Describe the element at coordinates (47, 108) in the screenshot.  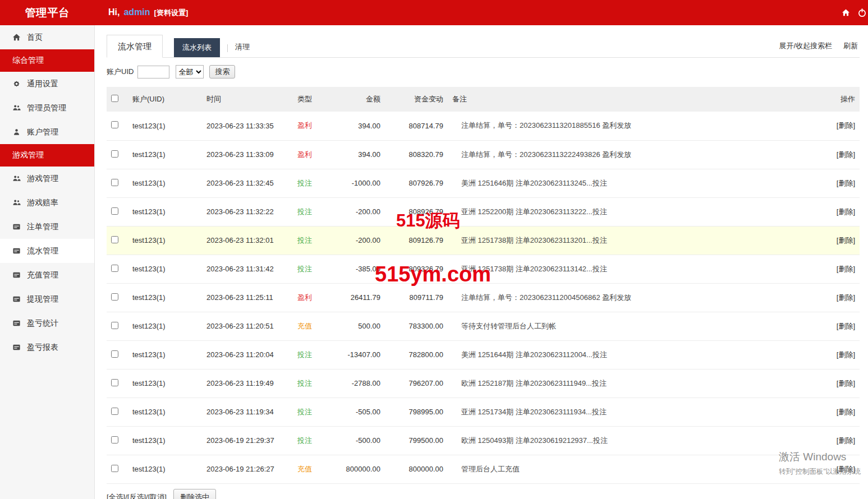
I see `sidebar-item-admin-management: 管理员管理` at that location.